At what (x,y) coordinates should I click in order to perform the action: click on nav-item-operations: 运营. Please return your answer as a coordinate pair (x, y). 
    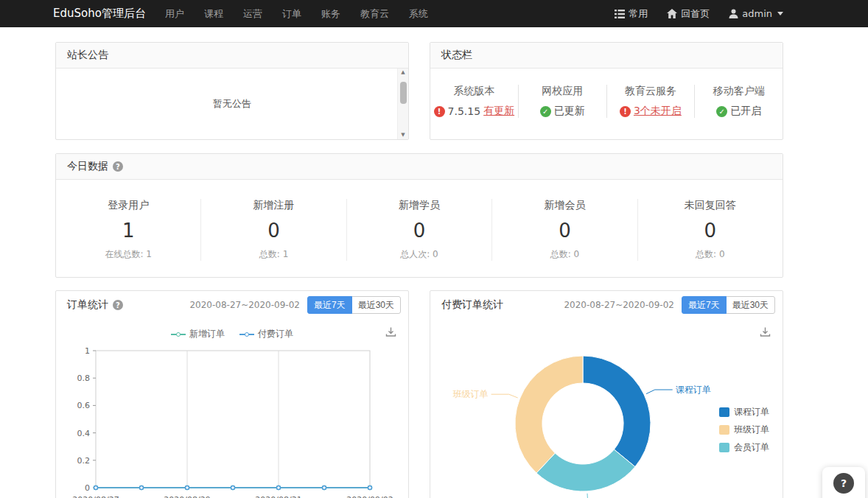
    Looking at the image, I should click on (253, 14).